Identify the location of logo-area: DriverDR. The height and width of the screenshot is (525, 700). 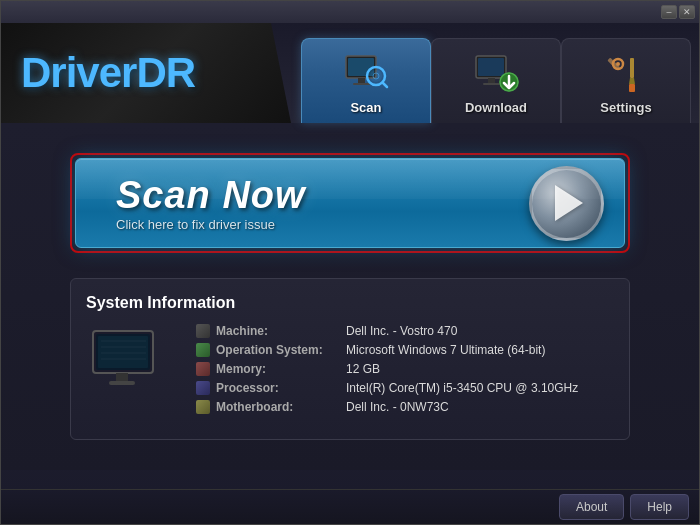
(146, 73).